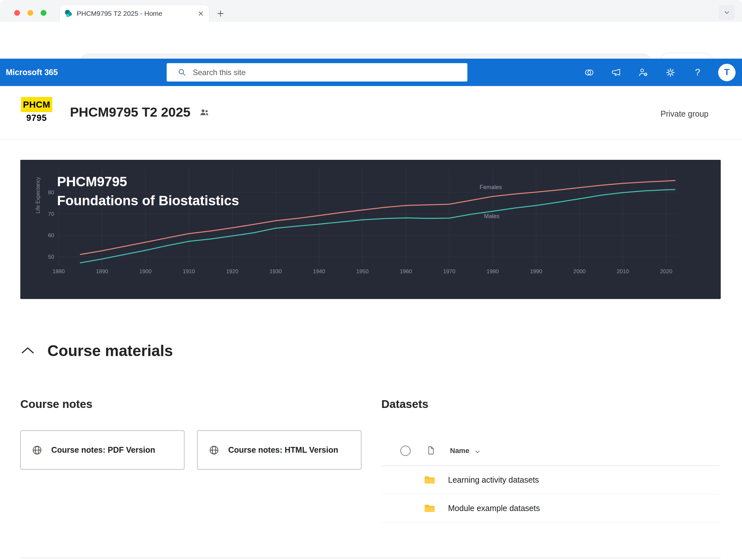 The image size is (742, 560). What do you see at coordinates (135, 13) in the screenshot?
I see `browser-tab: PHCM9795 T2 2025 - Home` at bounding box center [135, 13].